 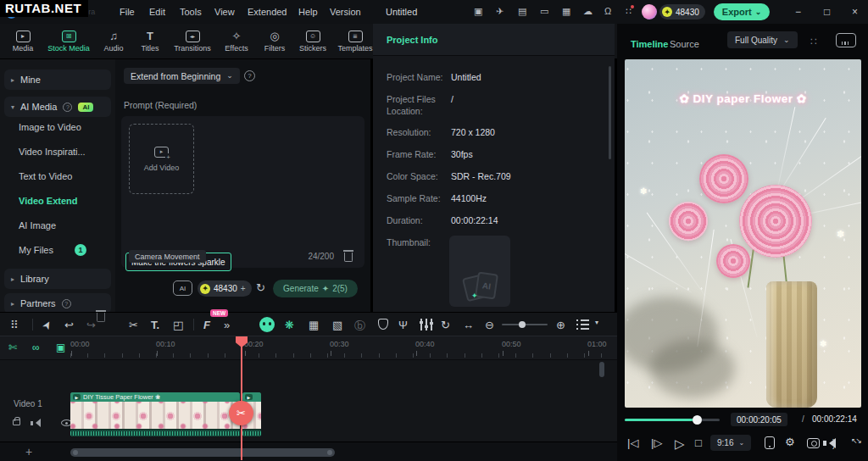 What do you see at coordinates (629, 12) in the screenshot?
I see `notifications-grid-icon: ∷` at bounding box center [629, 12].